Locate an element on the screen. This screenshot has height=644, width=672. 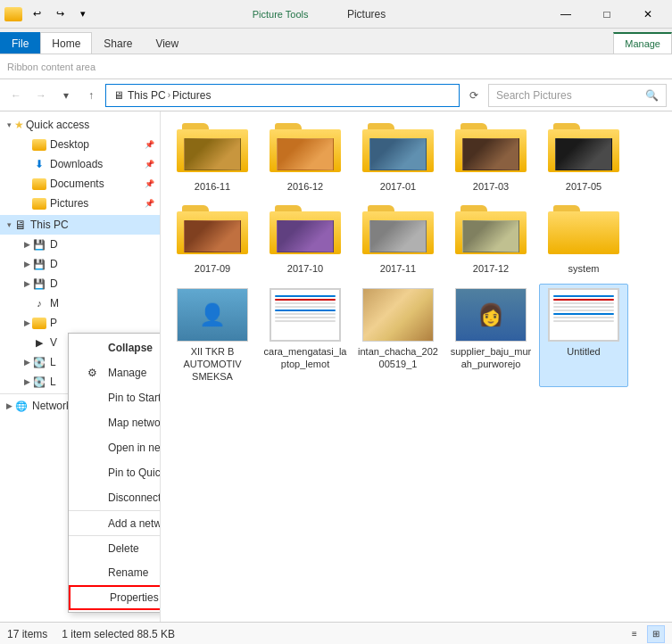
delete-icon is located at coordinates (92, 549).